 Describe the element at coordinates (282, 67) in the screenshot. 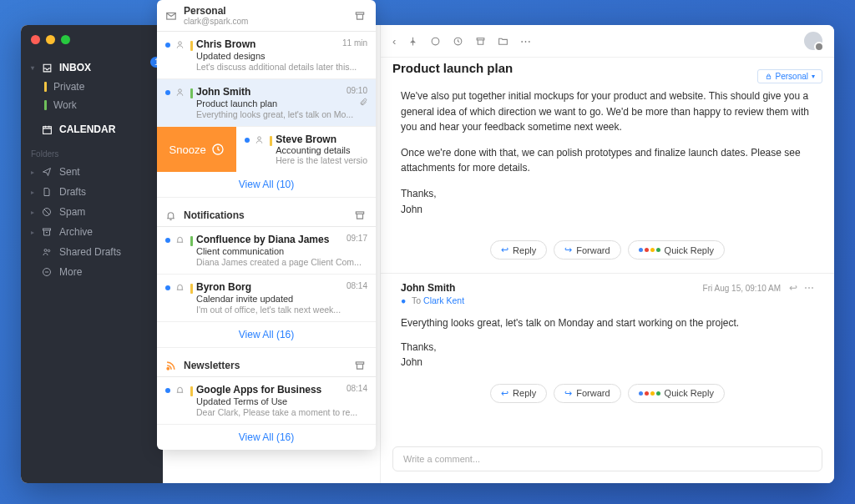

I see `email-preview: Let's discuss additional details later t…` at that location.